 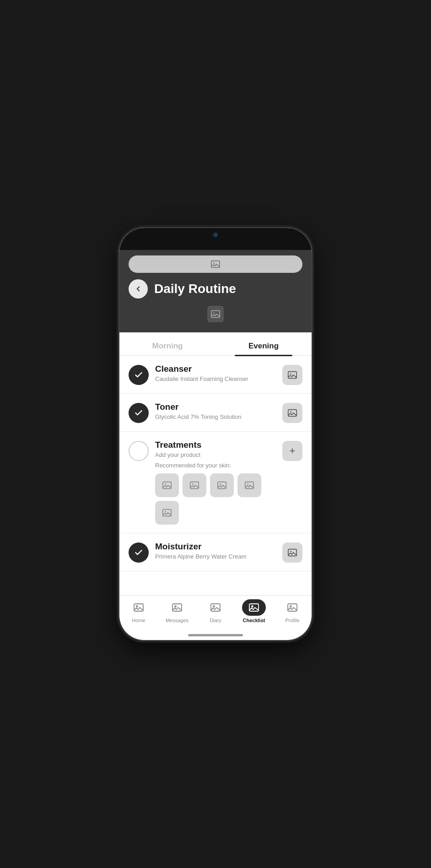 What do you see at coordinates (139, 611) in the screenshot?
I see `nav-home: Home` at bounding box center [139, 611].